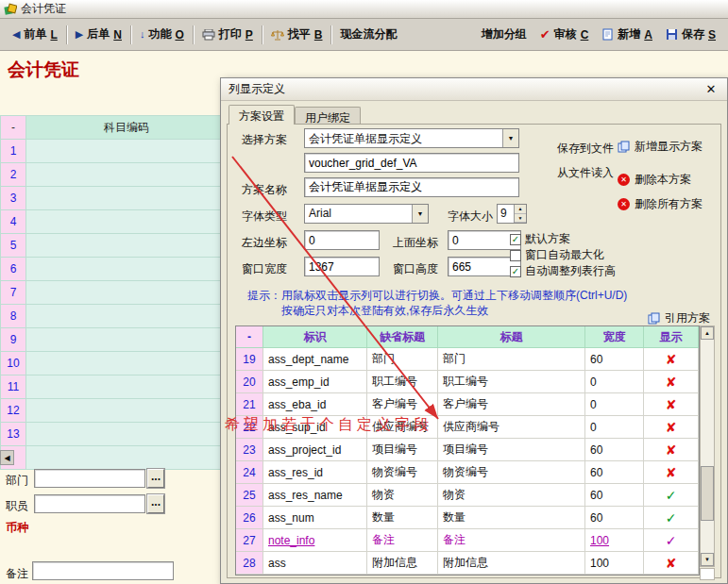 This screenshot has width=728, height=584. What do you see at coordinates (13, 198) in the screenshot?
I see `row-number: 3` at bounding box center [13, 198].